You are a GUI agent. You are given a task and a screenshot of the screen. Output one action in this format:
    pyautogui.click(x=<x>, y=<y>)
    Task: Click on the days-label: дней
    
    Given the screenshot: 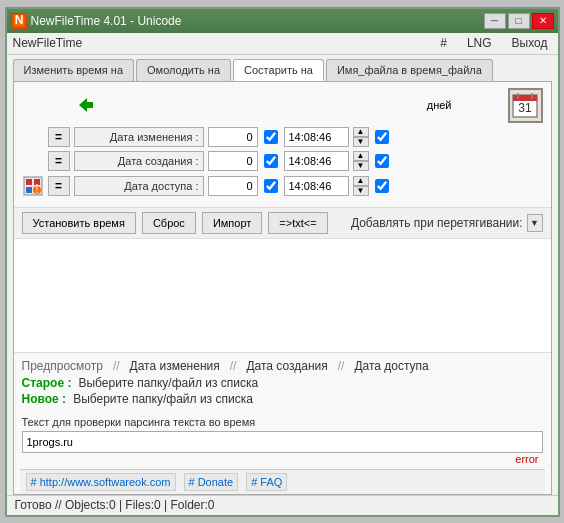 What is the action you would take?
    pyautogui.click(x=440, y=105)
    